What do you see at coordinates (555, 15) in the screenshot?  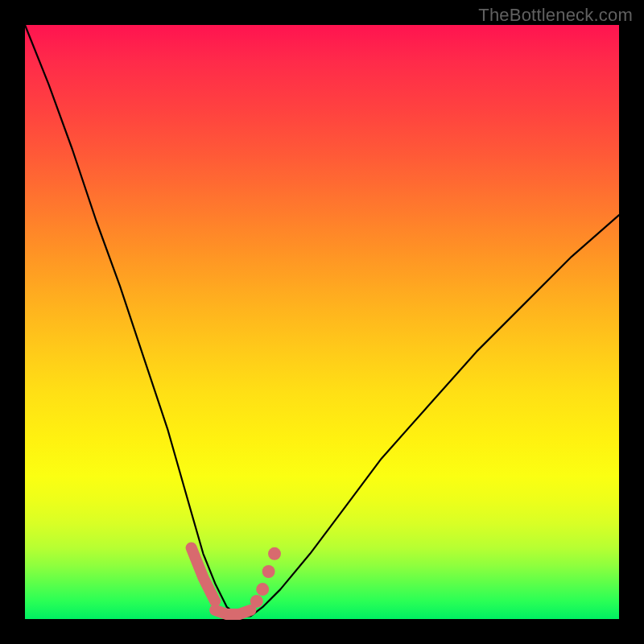 I see `watermark-text: TheBottleneck.com` at bounding box center [555, 15].